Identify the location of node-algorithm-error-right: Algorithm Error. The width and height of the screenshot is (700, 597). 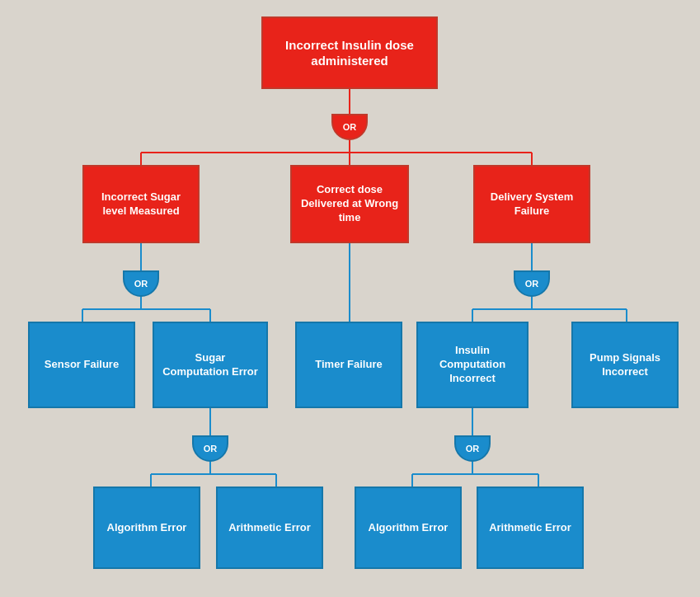
(408, 528).